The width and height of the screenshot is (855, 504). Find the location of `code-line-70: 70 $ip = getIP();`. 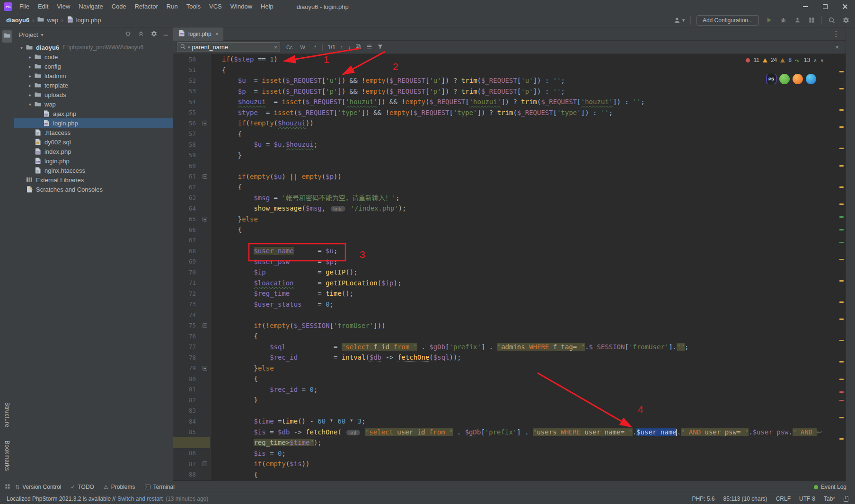

code-line-70: 70 $ip = getIP(); is located at coordinates (505, 273).